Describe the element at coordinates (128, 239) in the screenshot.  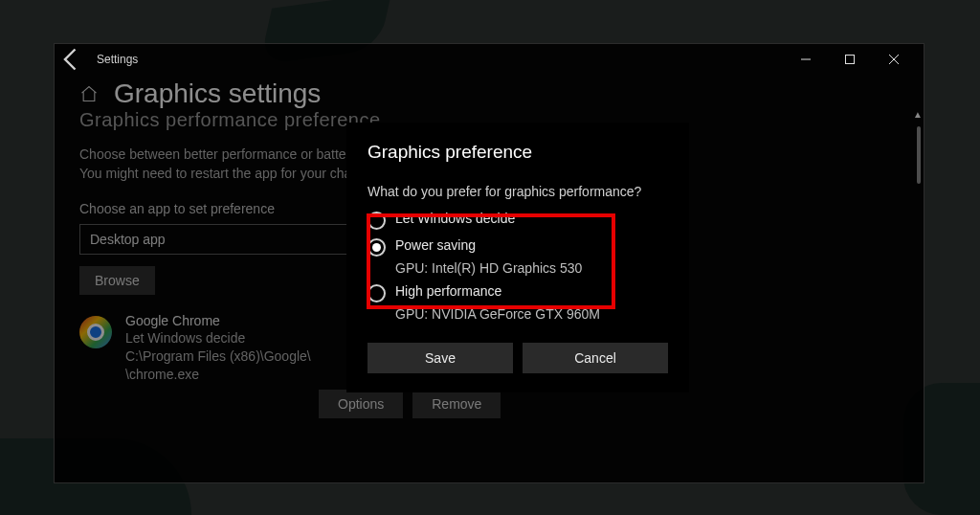
I see `select-value: Desktop app` at that location.